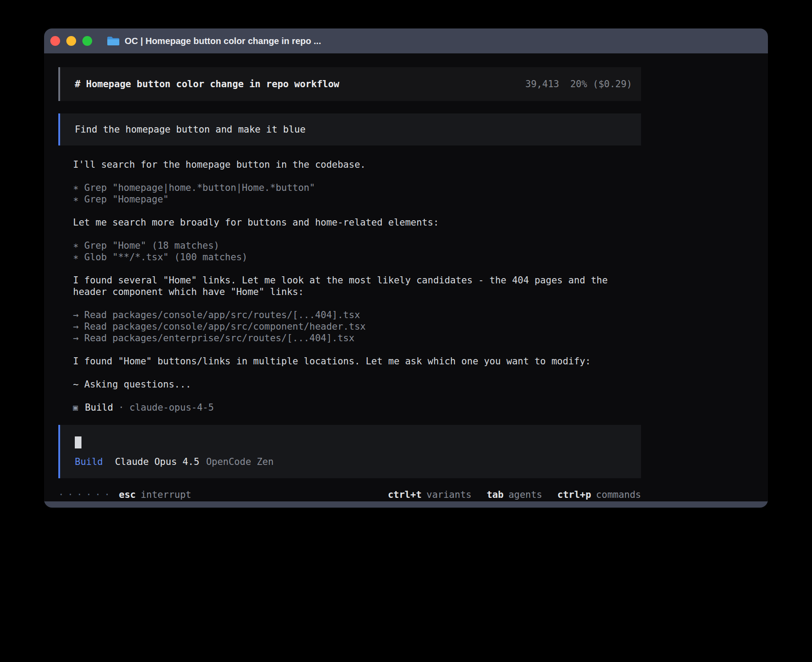 Image resolution: width=812 pixels, height=662 pixels. What do you see at coordinates (525, 495) in the screenshot?
I see `agents-label: agents` at bounding box center [525, 495].